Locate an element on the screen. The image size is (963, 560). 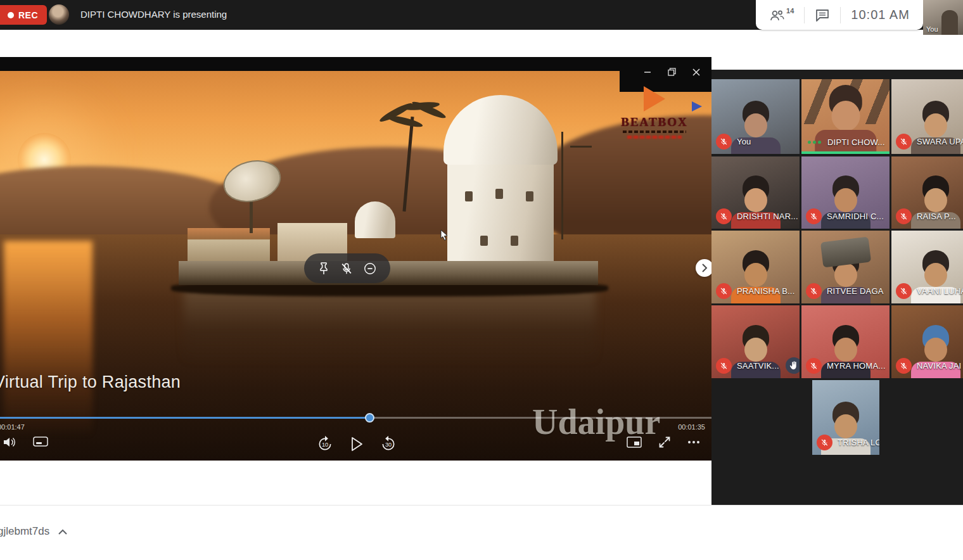
chat-button is located at coordinates (822, 15).